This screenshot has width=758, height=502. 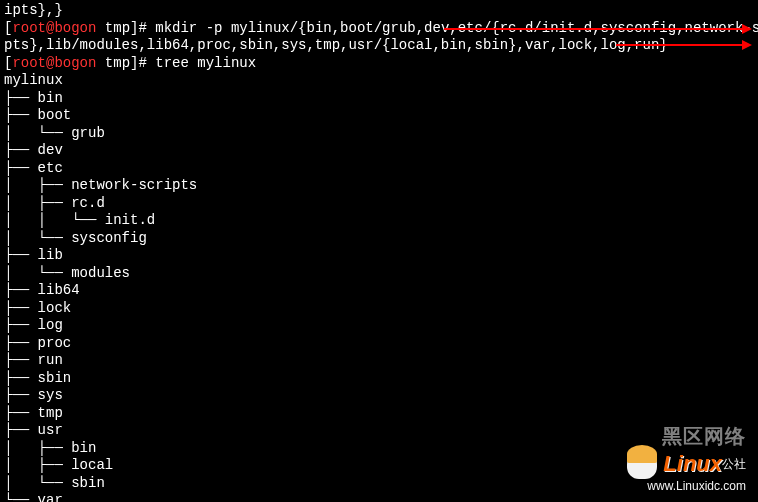 I want to click on tree-row: │ │ └── init.d, so click(x=379, y=221).